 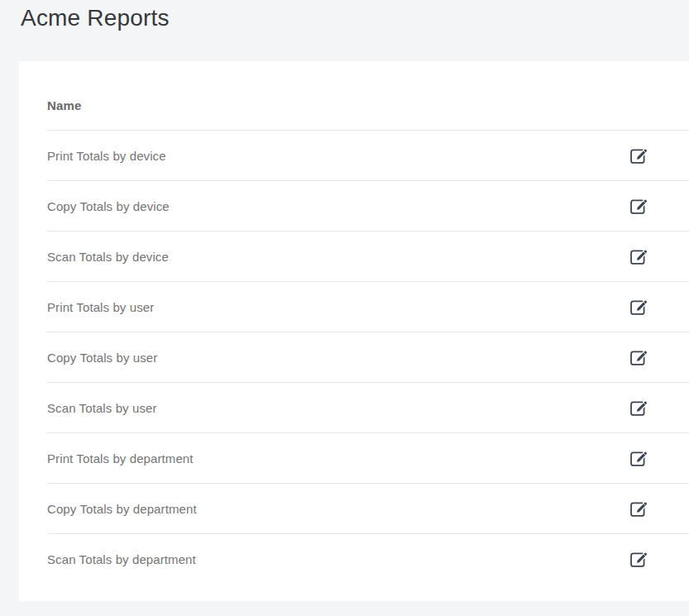 I want to click on table-row: Print Totals by device, so click(x=368, y=155).